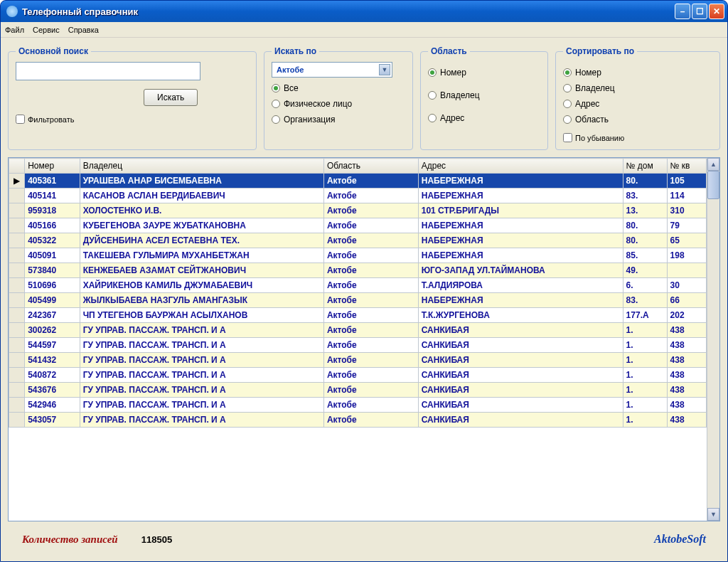 Image resolution: width=728 pixels, height=562 pixels. Describe the element at coordinates (338, 88) in the screenshot. I see `radio-all: Все` at that location.